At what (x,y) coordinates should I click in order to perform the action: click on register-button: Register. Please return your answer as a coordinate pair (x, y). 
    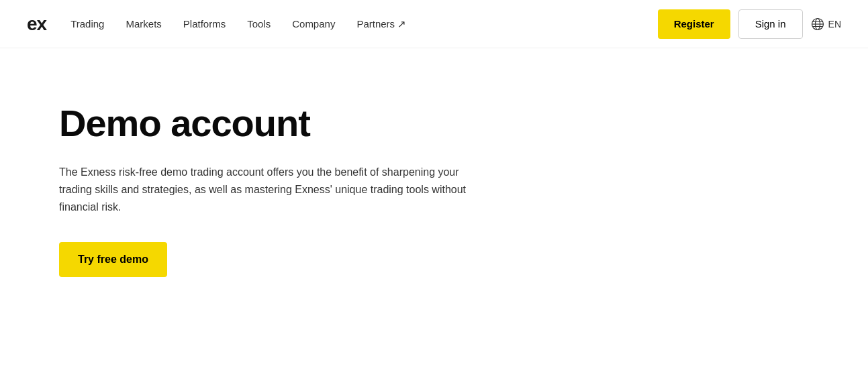
    Looking at the image, I should click on (694, 24).